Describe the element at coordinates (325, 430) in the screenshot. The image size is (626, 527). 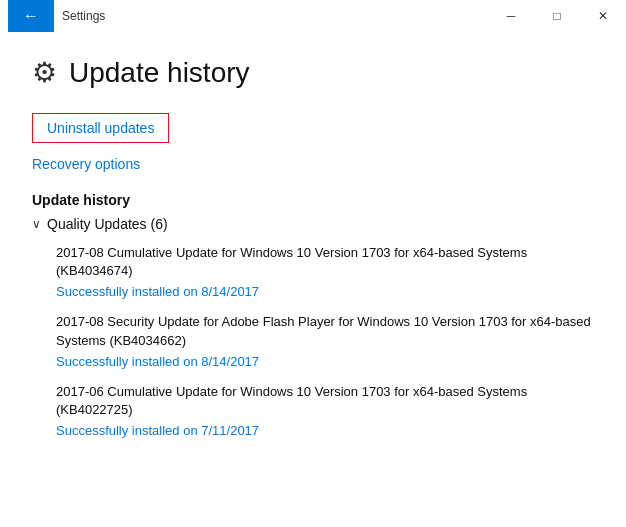
I see `update-status-3: Successfully installed on 7/11/2017` at that location.